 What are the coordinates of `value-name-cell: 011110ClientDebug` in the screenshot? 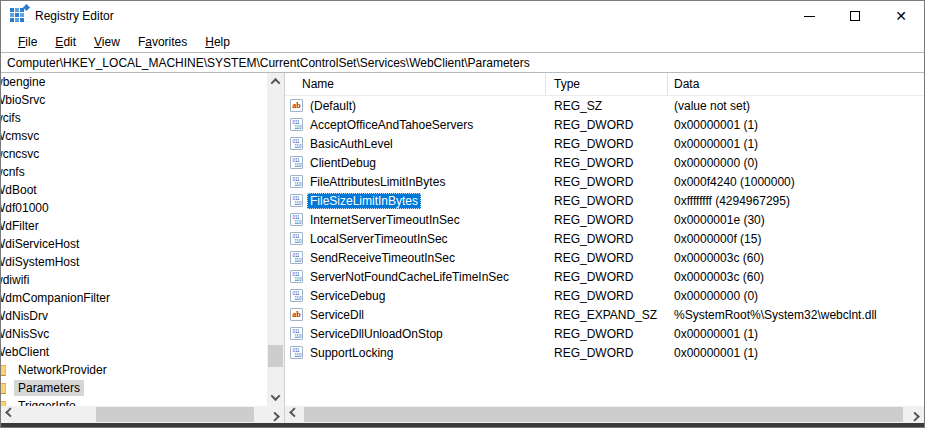 It's located at (416, 163).